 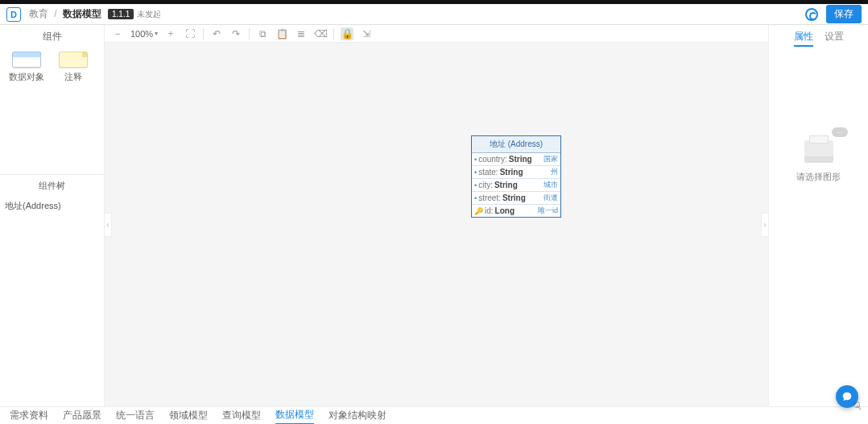 I want to click on component-tree: 地址(Address), so click(x=52, y=301).